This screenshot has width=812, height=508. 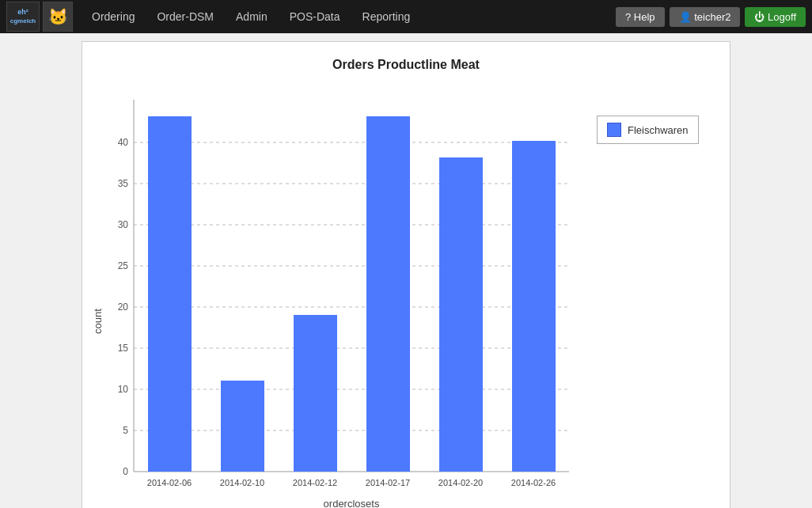 What do you see at coordinates (23, 17) in the screenshot?
I see `logo-text: eh²cgmelch` at bounding box center [23, 17].